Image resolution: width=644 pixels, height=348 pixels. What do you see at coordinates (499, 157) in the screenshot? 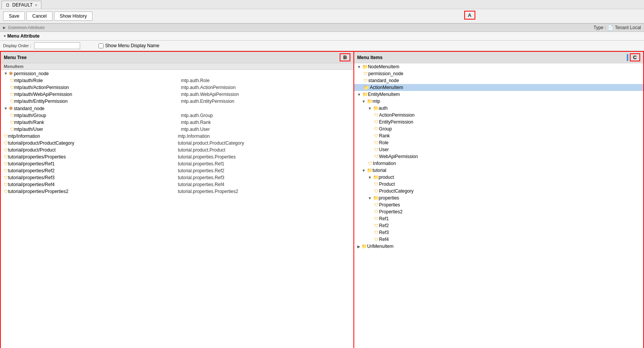
I see `rtree-item-webapi2: 🛡 WebApiPermission` at bounding box center [499, 157].